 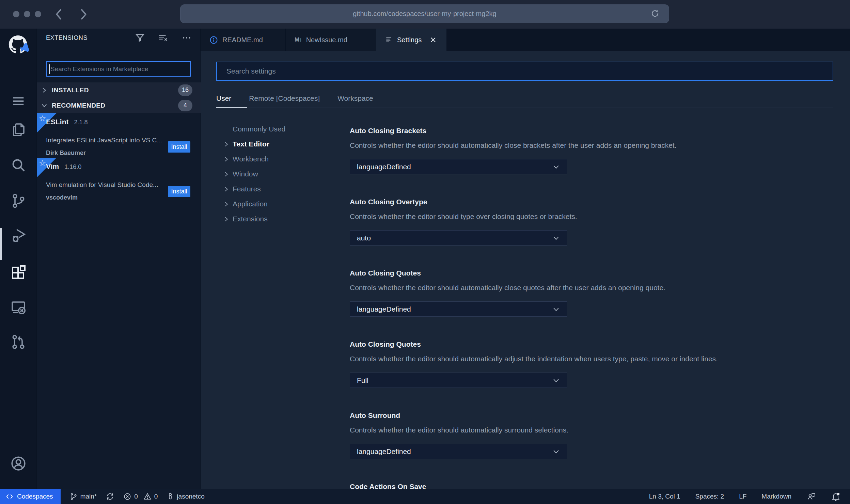 I want to click on markdown-icon: M↓, so click(x=298, y=40).